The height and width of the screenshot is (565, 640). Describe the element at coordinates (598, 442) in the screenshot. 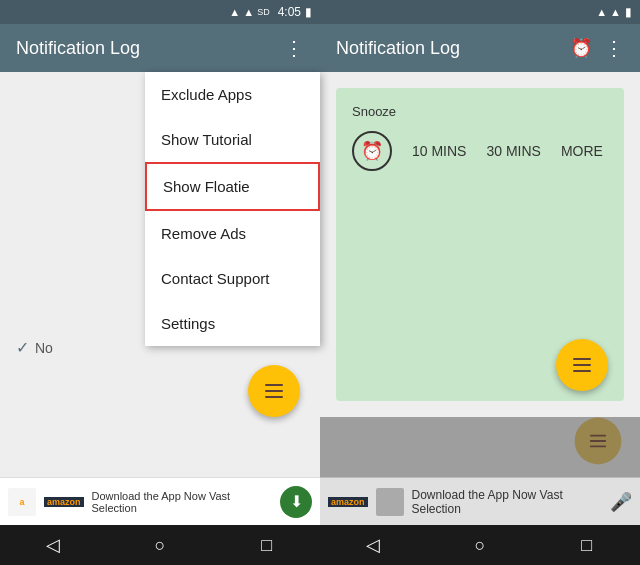

I see `fab-shadow-icon` at that location.